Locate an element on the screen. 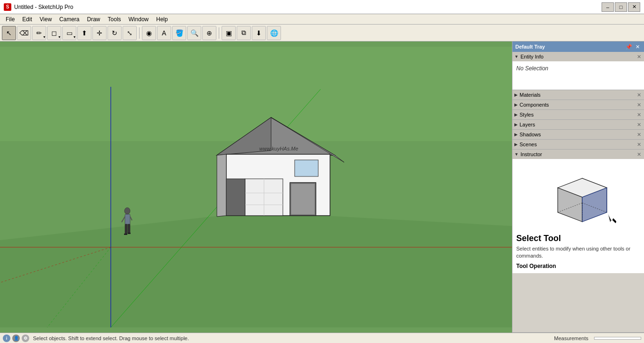  menu-item-help: Help is located at coordinates (162, 19).